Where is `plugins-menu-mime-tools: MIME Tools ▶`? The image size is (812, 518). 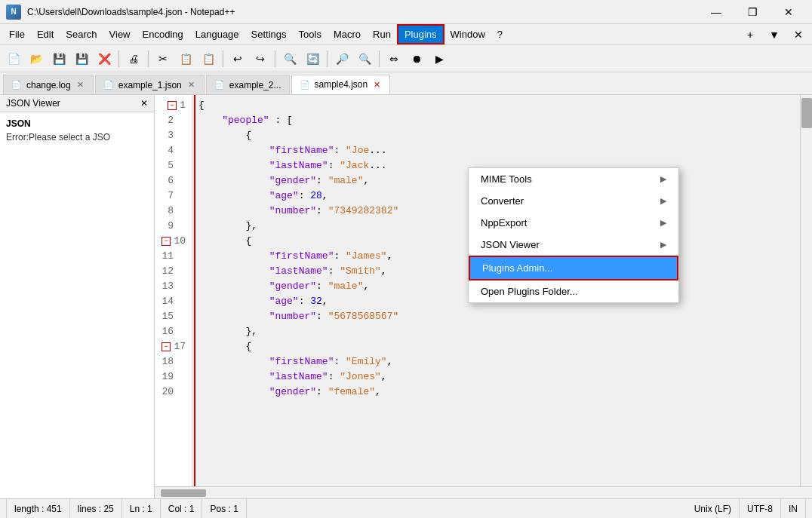
plugins-menu-mime-tools: MIME Tools ▶ is located at coordinates (574, 179).